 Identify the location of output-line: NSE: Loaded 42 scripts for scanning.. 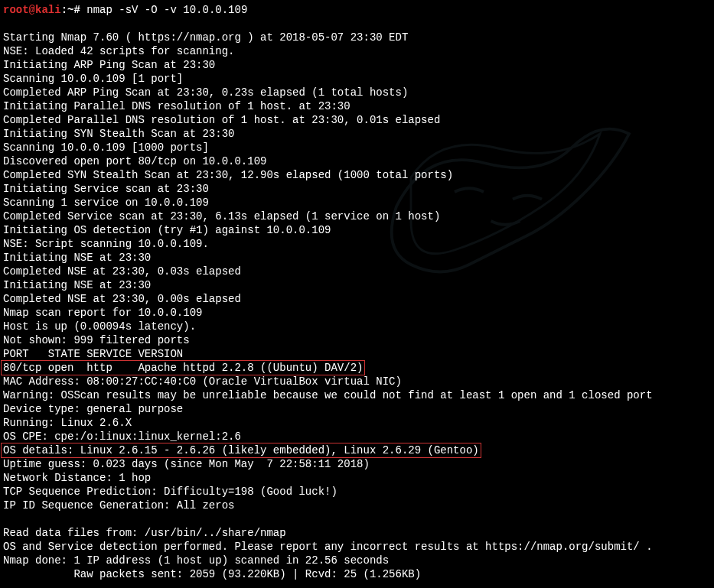
(119, 51).